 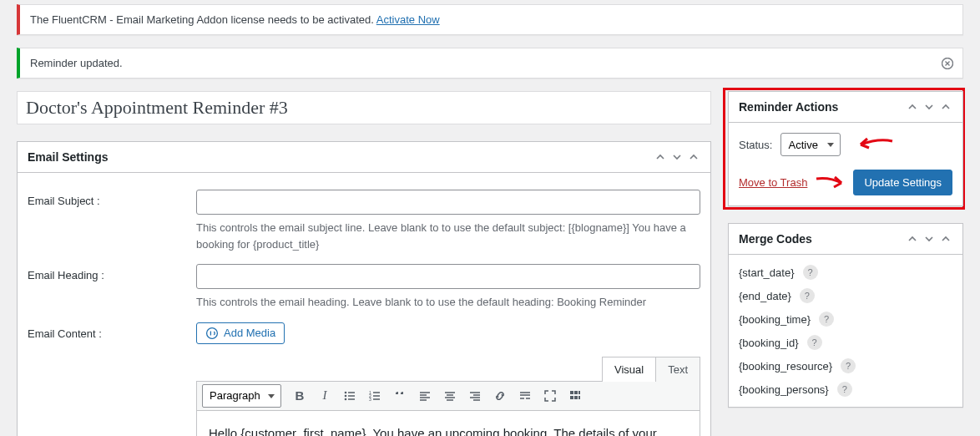 What do you see at coordinates (490, 63) in the screenshot?
I see `notice-updated: Reminder updated.` at bounding box center [490, 63].